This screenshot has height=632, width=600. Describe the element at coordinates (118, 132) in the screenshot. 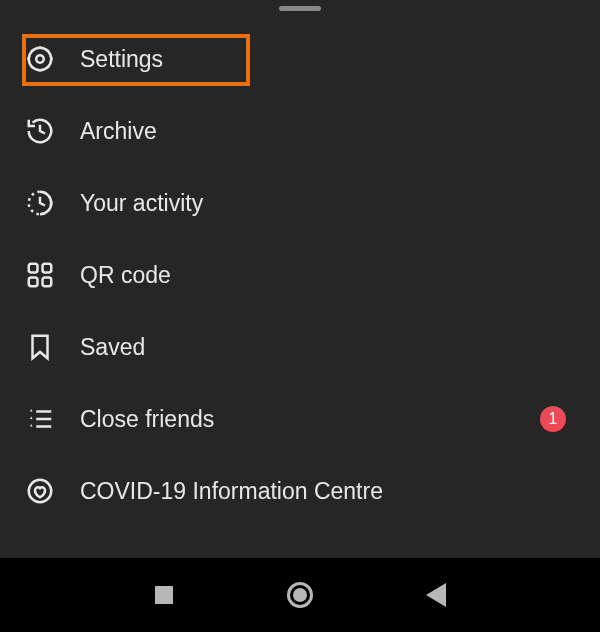

I see `menu-label-archive: Archive` at that location.